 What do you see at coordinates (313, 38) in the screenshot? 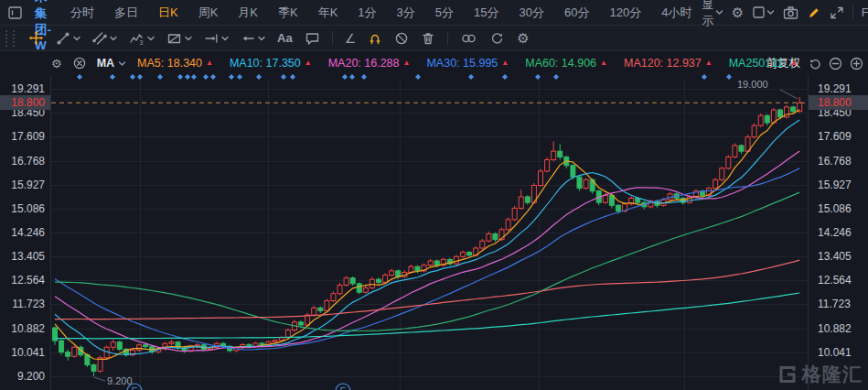
I see `comment-tool` at bounding box center [313, 38].